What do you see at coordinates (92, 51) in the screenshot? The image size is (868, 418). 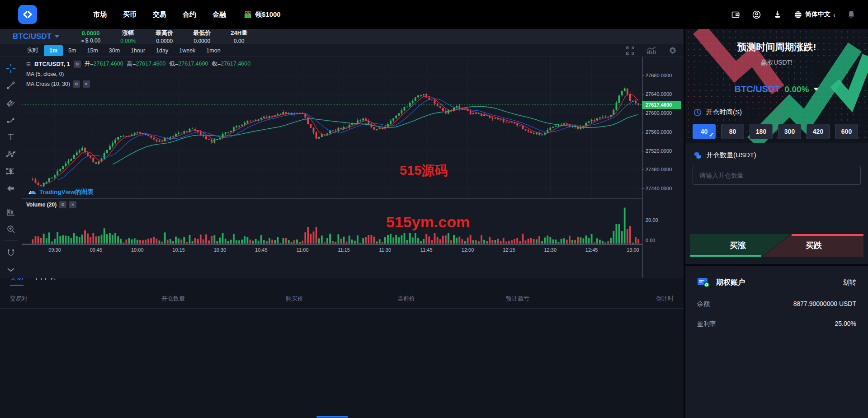 I see `tf-15m: 15m` at bounding box center [92, 51].